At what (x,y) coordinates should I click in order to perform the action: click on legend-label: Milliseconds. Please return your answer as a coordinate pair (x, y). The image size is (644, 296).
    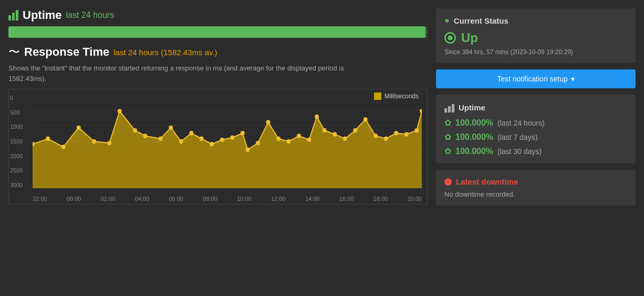
    Looking at the image, I should click on (401, 96).